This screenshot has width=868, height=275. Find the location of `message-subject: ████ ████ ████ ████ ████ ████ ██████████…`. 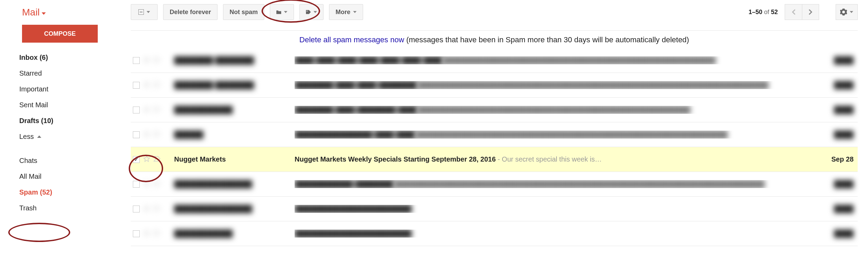

message-subject: ████ ████ ████ ████ ████ ████ ██████████… is located at coordinates (555, 60).